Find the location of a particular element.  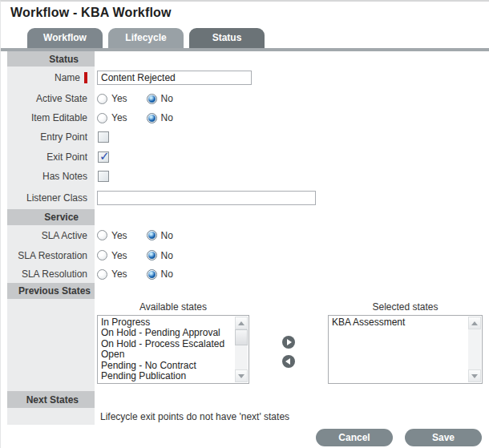

selected-states-caption: Selected states is located at coordinates (406, 307).